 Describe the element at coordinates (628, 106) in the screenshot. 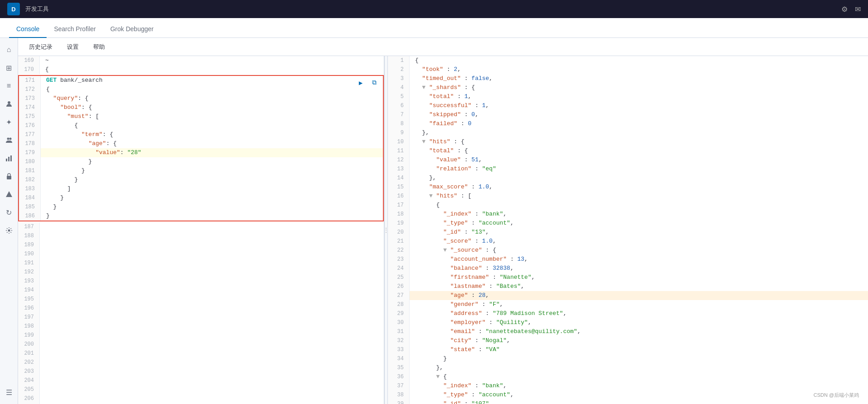

I see `table-row: 6 "successful" : 1,` at that location.